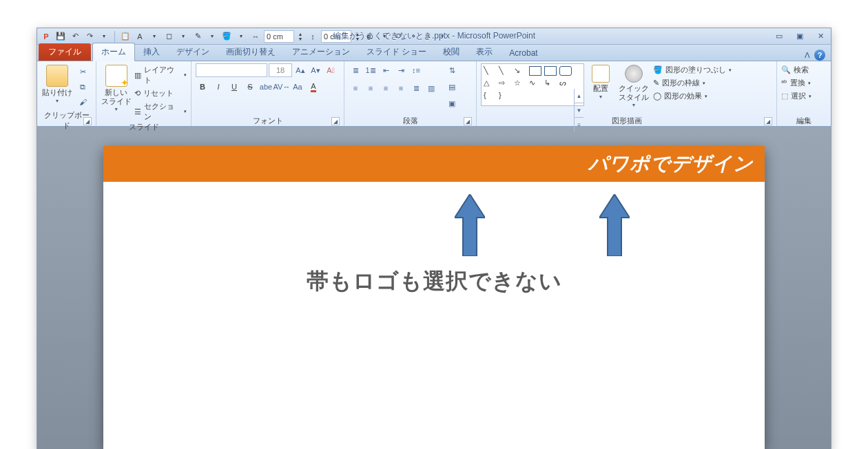  What do you see at coordinates (251, 52) in the screenshot?
I see `tab-transitions: 画面切り替え` at bounding box center [251, 52].